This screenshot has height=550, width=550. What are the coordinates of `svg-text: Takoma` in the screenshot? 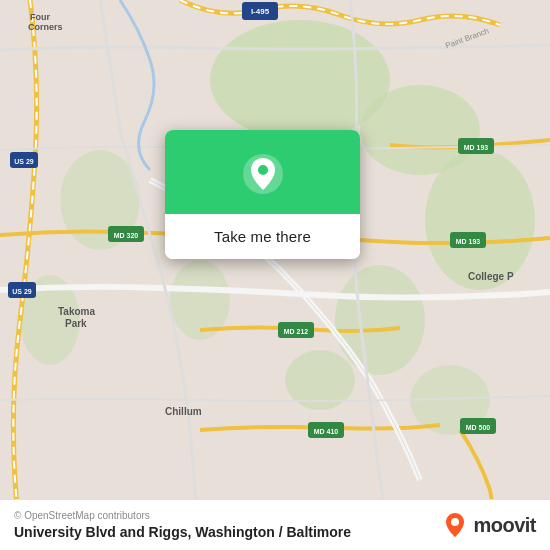 It's located at (76, 312).